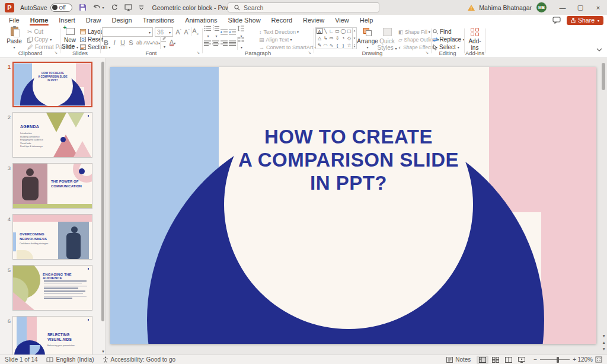 Image resolution: width=607 pixels, height=364 pixels. What do you see at coordinates (14, 20) in the screenshot?
I see `tab-file: File` at bounding box center [14, 20].